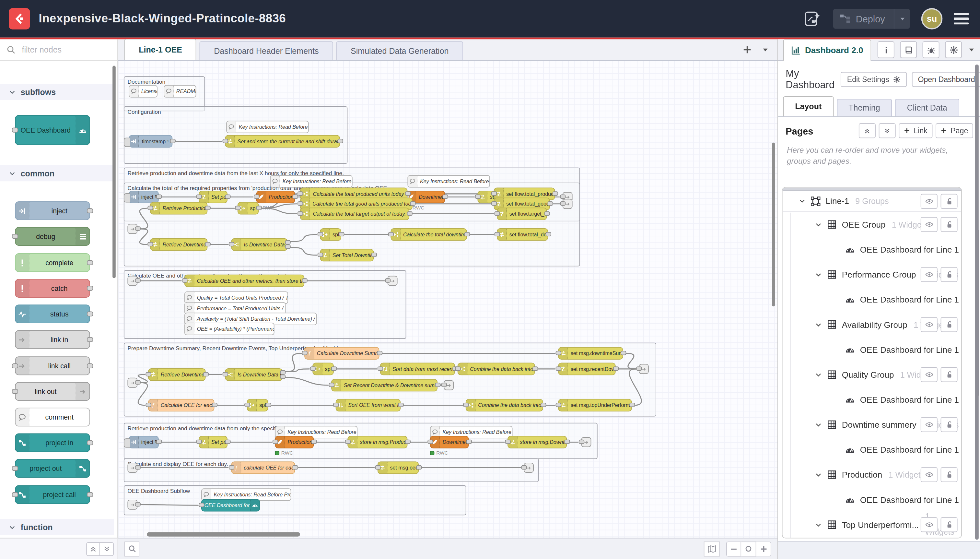 The height and width of the screenshot is (559, 980). I want to click on flow-node-change-store-in-msg-productiond: store in msg.ProductionData, so click(378, 442).